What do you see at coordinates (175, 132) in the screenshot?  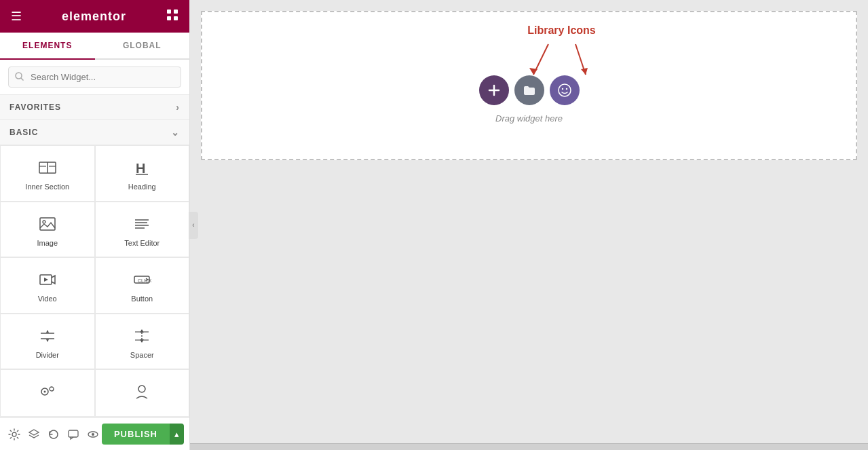 I see `chevron-down-icon: ⌄` at bounding box center [175, 132].